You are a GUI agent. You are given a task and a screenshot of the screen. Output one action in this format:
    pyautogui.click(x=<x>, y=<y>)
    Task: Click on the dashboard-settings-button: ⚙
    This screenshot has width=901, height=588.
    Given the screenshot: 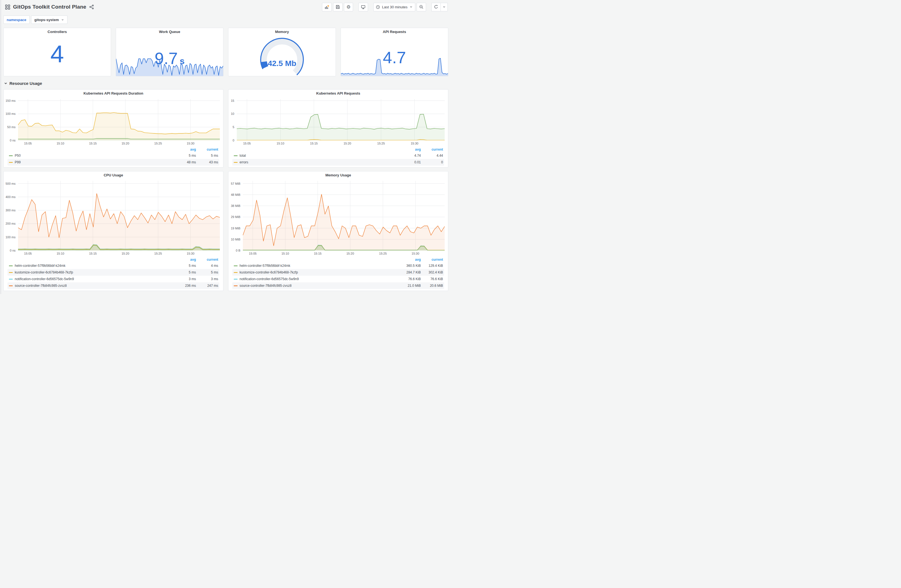 What is the action you would take?
    pyautogui.click(x=348, y=7)
    